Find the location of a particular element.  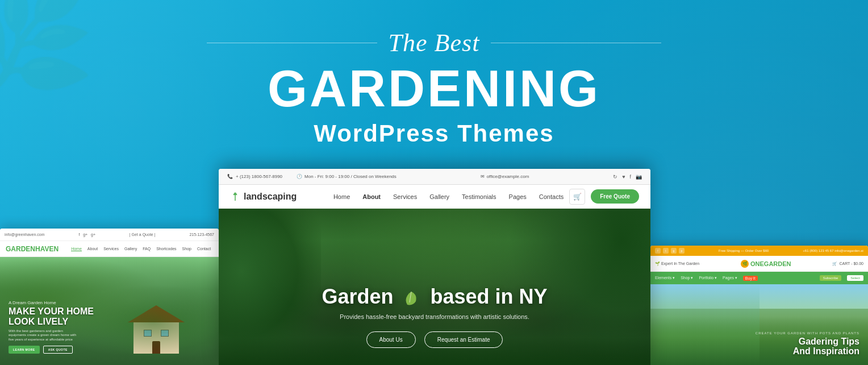

brand-haven-part: HAVEN is located at coordinates (47, 249).